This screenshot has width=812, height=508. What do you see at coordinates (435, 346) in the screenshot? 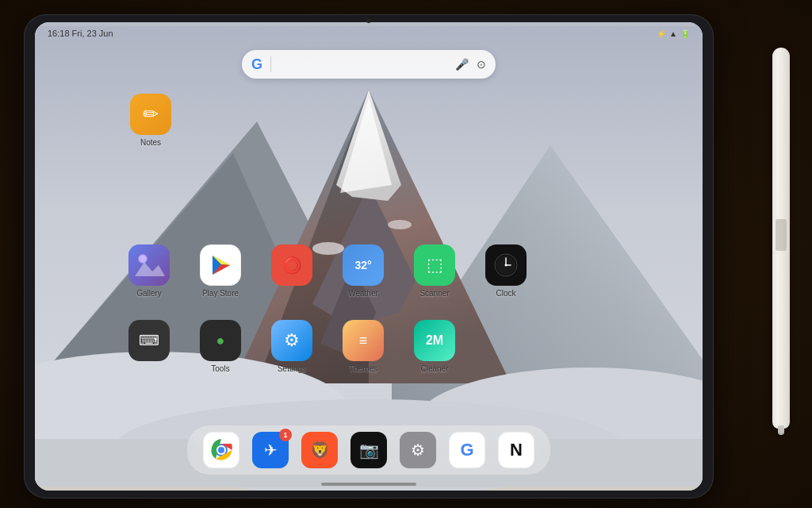
I see `app-cleaner: 2M Cleaner` at bounding box center [435, 346].